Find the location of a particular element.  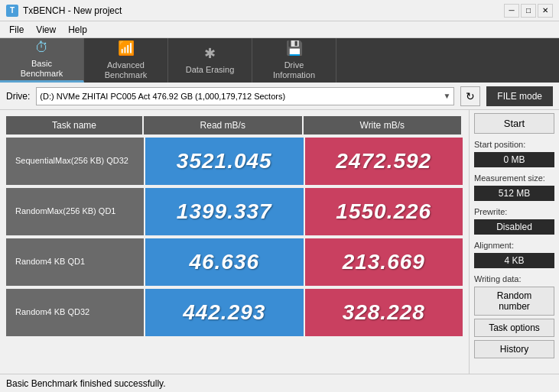

alignment-label: Alignment: is located at coordinates (514, 245).